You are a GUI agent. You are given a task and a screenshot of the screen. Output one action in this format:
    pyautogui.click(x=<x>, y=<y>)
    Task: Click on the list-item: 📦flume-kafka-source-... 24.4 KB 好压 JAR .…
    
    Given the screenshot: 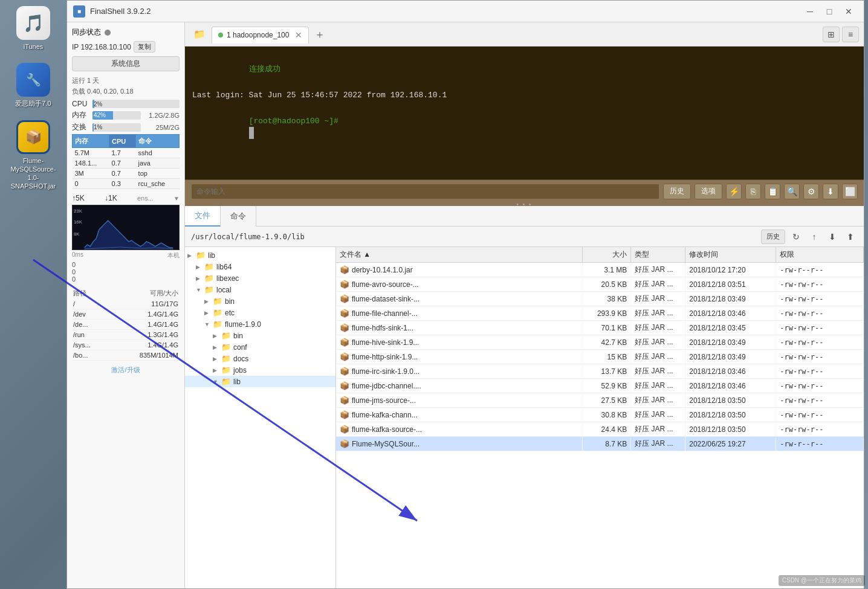 What is the action you would take?
    pyautogui.click(x=600, y=430)
    